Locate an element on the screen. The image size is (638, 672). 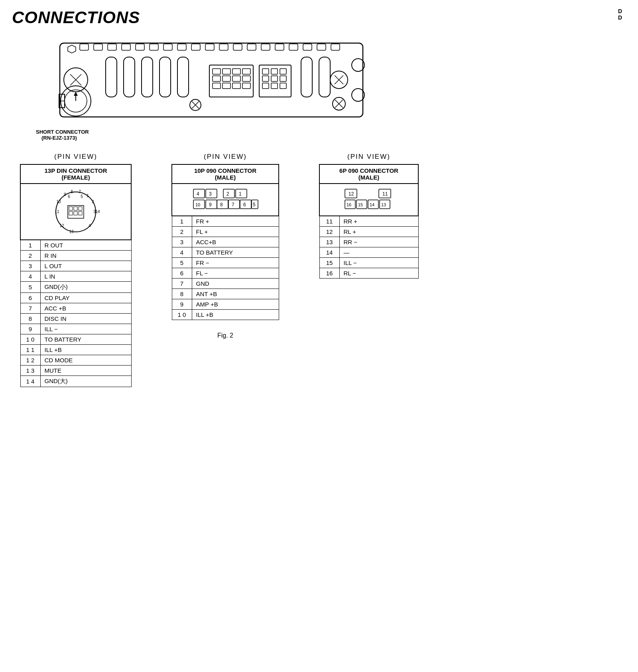
table-row: 3ACC+B is located at coordinates (225, 242).